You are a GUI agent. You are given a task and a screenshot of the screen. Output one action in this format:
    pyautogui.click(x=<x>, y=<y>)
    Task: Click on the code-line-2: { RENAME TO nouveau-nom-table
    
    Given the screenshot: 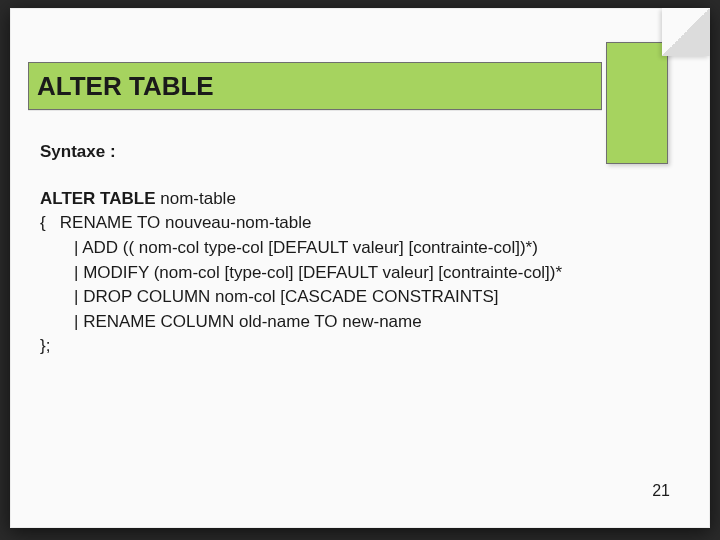 What is the action you would take?
    pyautogui.click(x=345, y=224)
    